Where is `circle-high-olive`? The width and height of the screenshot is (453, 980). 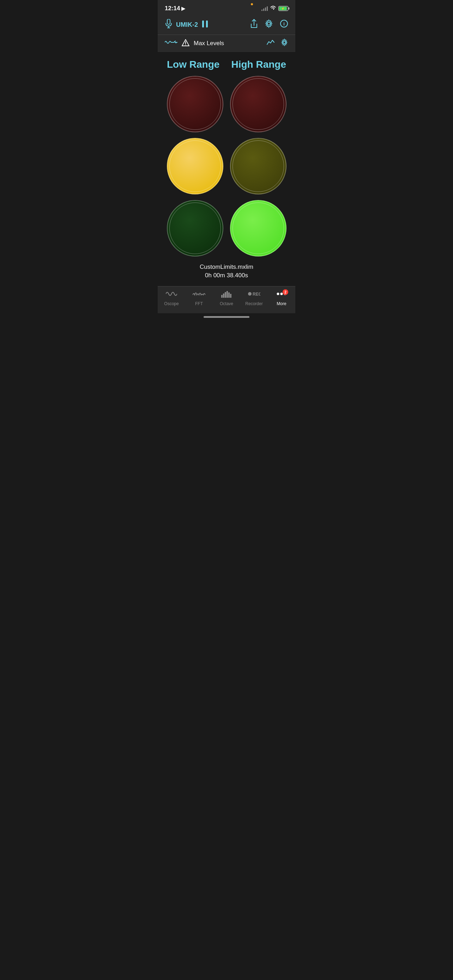
circle-high-olive is located at coordinates (258, 166).